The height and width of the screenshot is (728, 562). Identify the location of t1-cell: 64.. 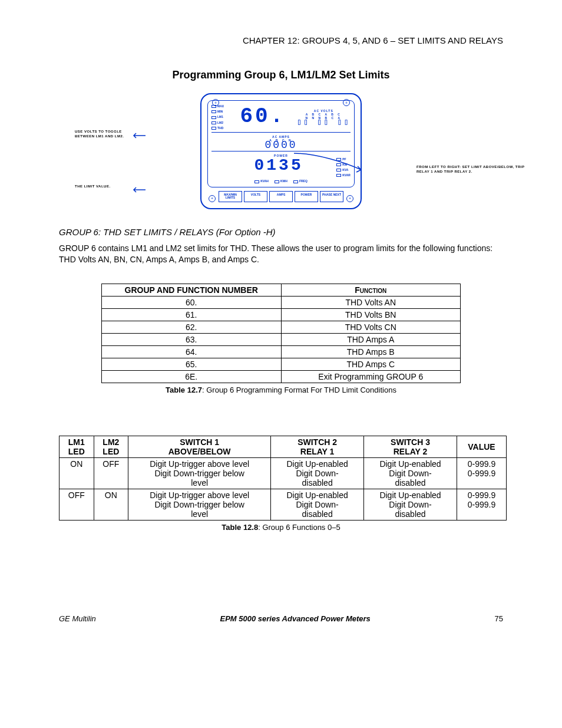
(192, 351).